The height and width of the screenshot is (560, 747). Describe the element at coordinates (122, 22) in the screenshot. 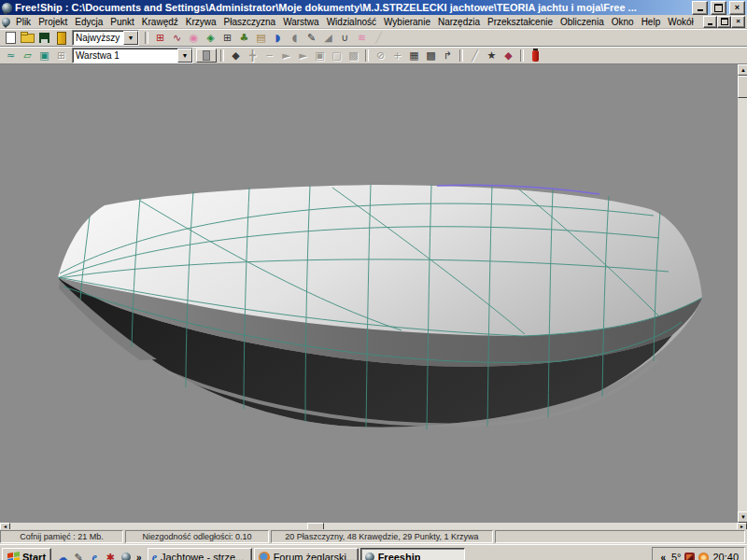

I see `menu-item-punkt: Punkt` at that location.